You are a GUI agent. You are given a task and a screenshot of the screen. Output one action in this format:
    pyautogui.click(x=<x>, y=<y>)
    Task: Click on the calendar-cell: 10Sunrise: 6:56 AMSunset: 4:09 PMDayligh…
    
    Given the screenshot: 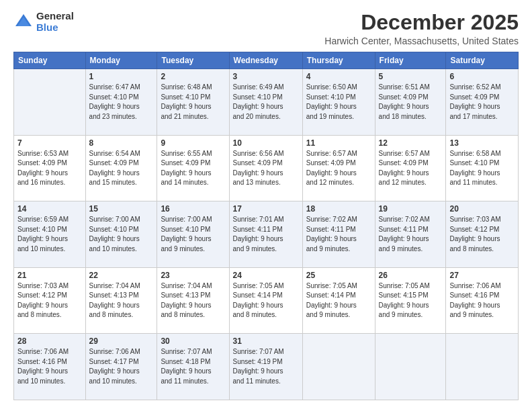 What is the action you would take?
    pyautogui.click(x=266, y=168)
    